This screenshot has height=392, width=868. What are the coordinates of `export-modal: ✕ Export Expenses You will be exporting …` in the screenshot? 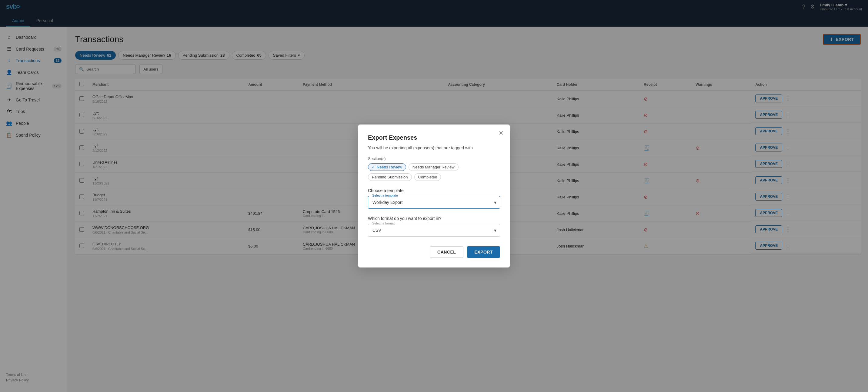 It's located at (434, 196).